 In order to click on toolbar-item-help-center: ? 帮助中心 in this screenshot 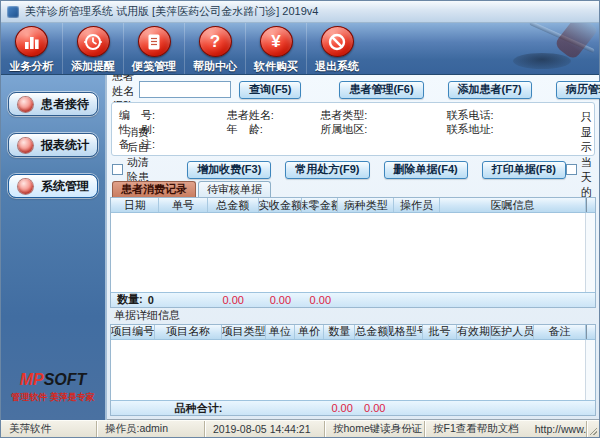, I will do `click(214, 48)`.